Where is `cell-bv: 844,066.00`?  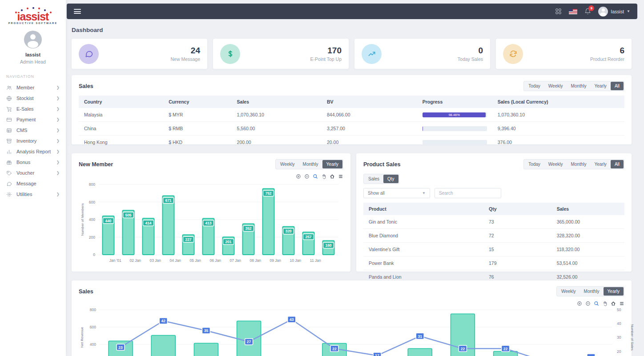 cell-bv: 844,066.00 is located at coordinates (369, 115).